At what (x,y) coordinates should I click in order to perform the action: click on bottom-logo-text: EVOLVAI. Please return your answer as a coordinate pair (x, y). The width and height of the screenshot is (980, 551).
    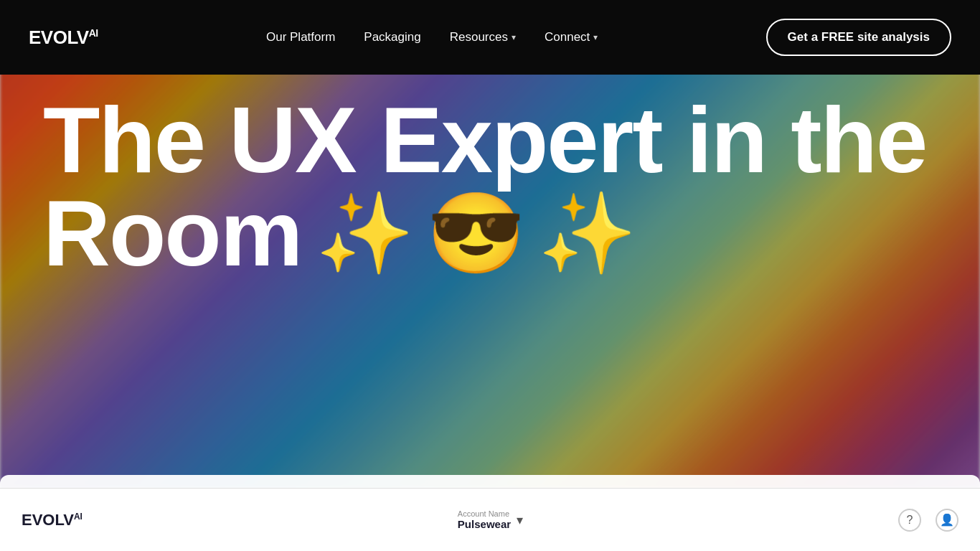
    Looking at the image, I should click on (52, 520).